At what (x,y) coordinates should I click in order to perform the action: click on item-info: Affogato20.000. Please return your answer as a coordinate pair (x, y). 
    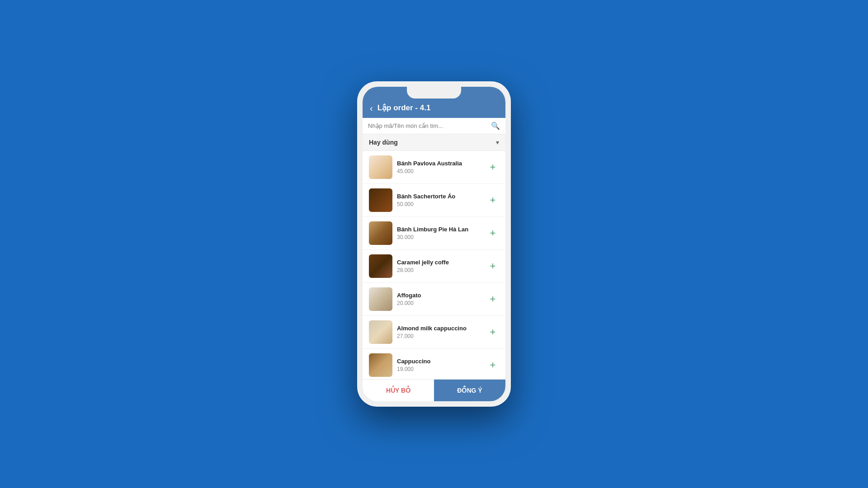
    Looking at the image, I should click on (439, 299).